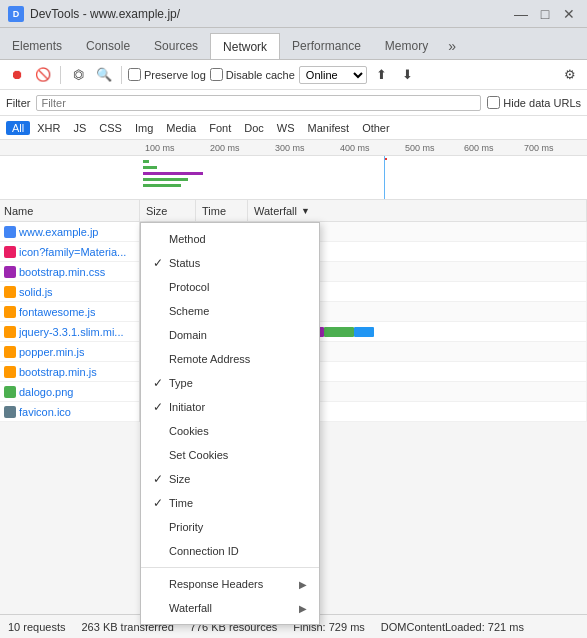  What do you see at coordinates (355, 148) in the screenshot?
I see `tick-400ms: 400 ms` at bounding box center [355, 148].